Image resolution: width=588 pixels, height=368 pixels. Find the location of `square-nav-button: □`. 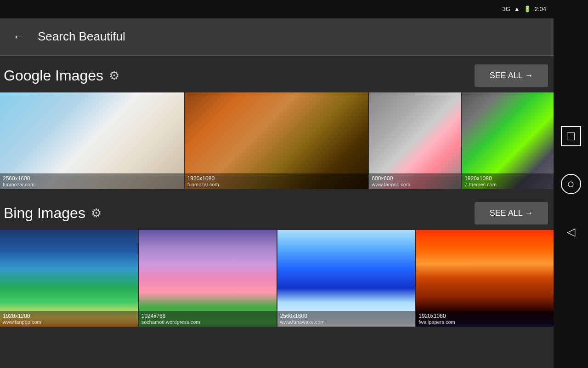

square-nav-button: □ is located at coordinates (571, 136).